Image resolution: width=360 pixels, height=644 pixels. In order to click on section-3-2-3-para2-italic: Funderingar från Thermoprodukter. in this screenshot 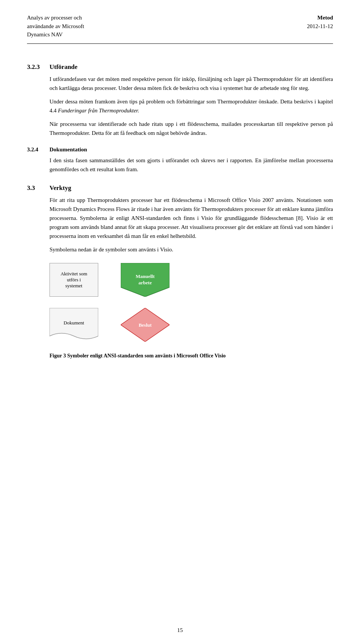, I will do `click(99, 111)`.